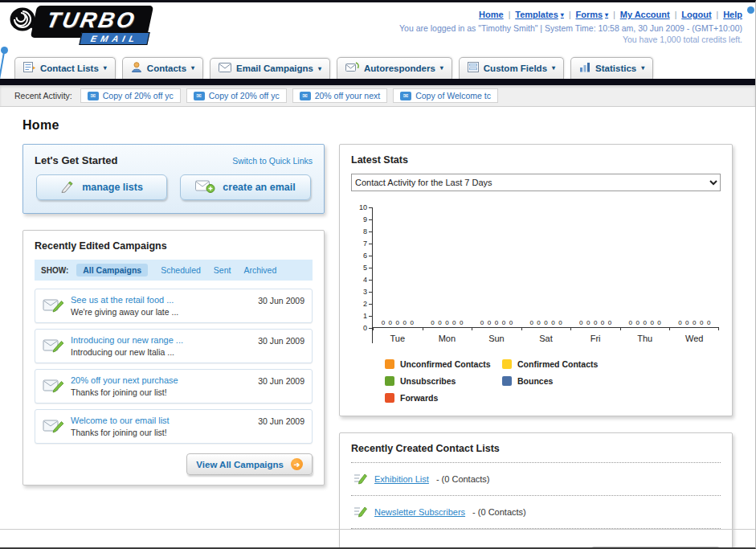 The height and width of the screenshot is (549, 756). Describe the element at coordinates (174, 386) in the screenshot. I see `campaign-row: 20% off your next purchase Thanks for jo…` at that location.